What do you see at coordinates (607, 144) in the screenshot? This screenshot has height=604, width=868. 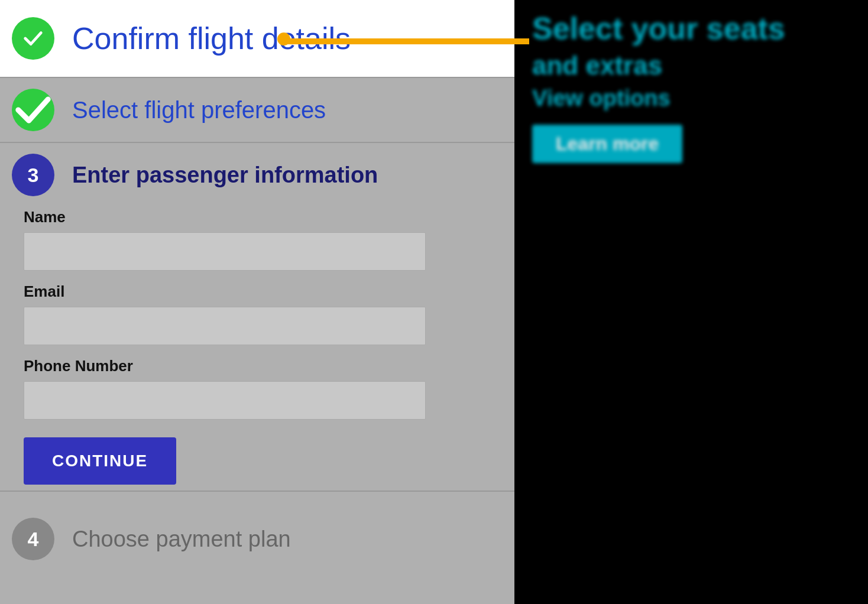 I see `right-learn-more-button: Learn more` at bounding box center [607, 144].